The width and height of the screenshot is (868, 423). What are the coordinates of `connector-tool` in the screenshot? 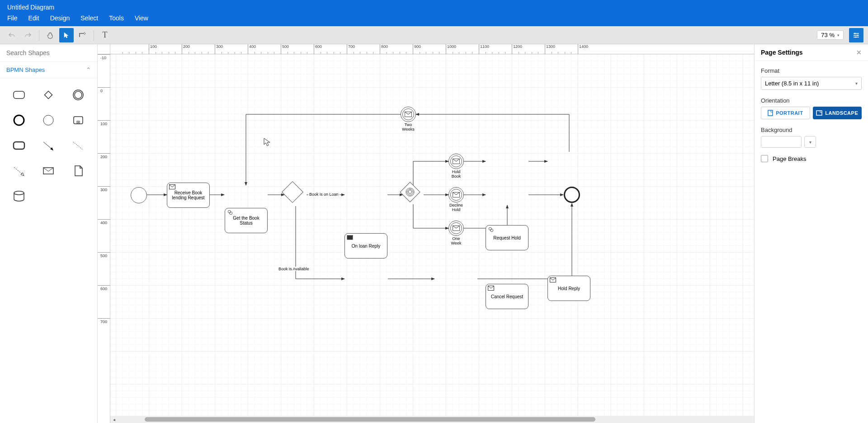 It's located at (83, 35).